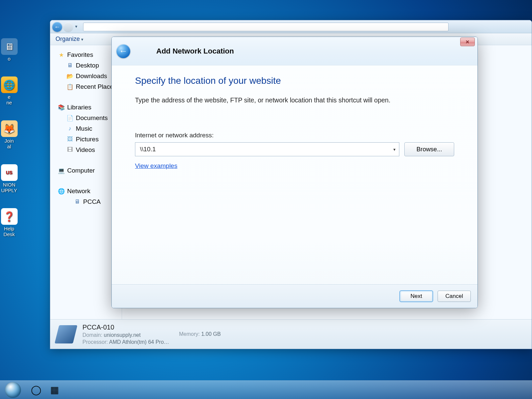  Describe the element at coordinates (70, 139) in the screenshot. I see `pictures-icon: 🖼` at that location.